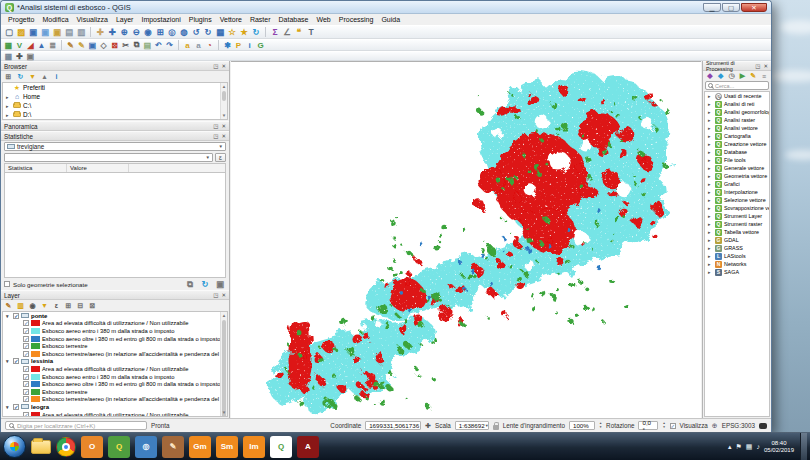 The width and height of the screenshot is (810, 460). What do you see at coordinates (45, 32) in the screenshot?
I see `save-project-as-icon: ▣` at bounding box center [45, 32].